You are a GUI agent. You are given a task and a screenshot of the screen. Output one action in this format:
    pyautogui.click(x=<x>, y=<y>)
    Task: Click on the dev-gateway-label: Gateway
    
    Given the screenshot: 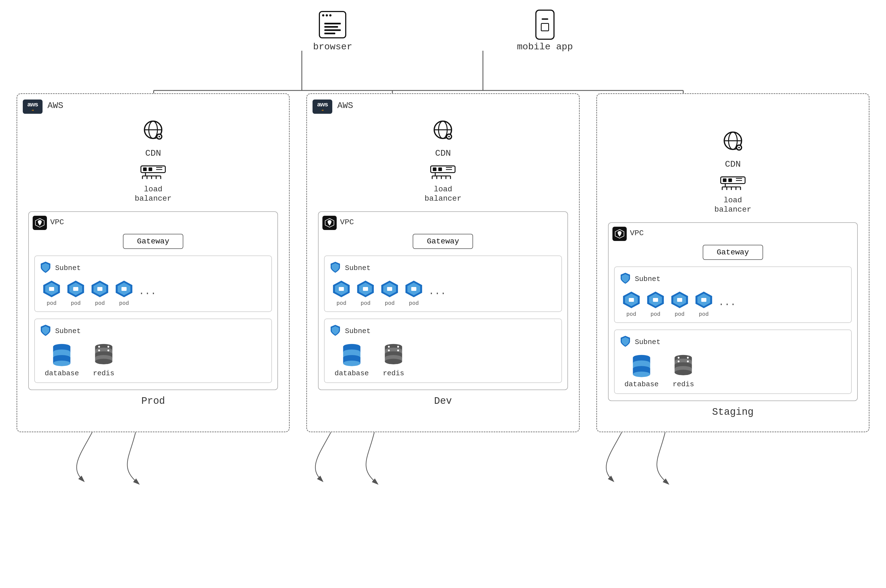 What is the action you would take?
    pyautogui.click(x=443, y=242)
    